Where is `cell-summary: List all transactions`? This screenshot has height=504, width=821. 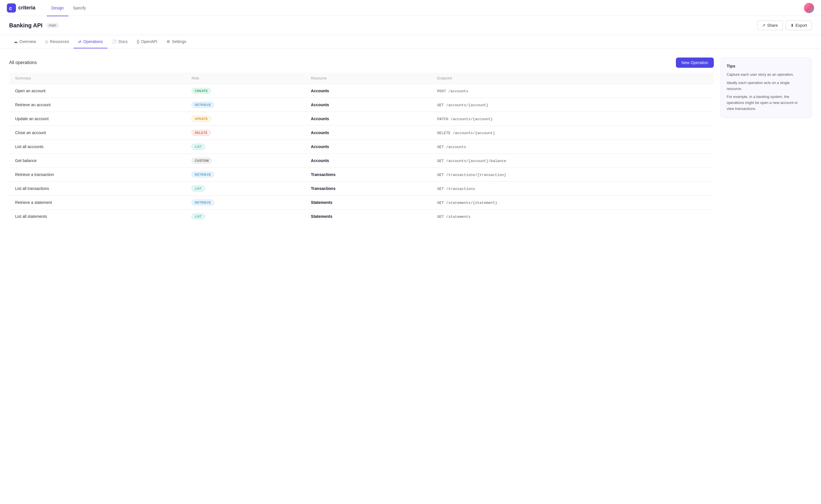
cell-summary: List all transactions is located at coordinates (97, 189).